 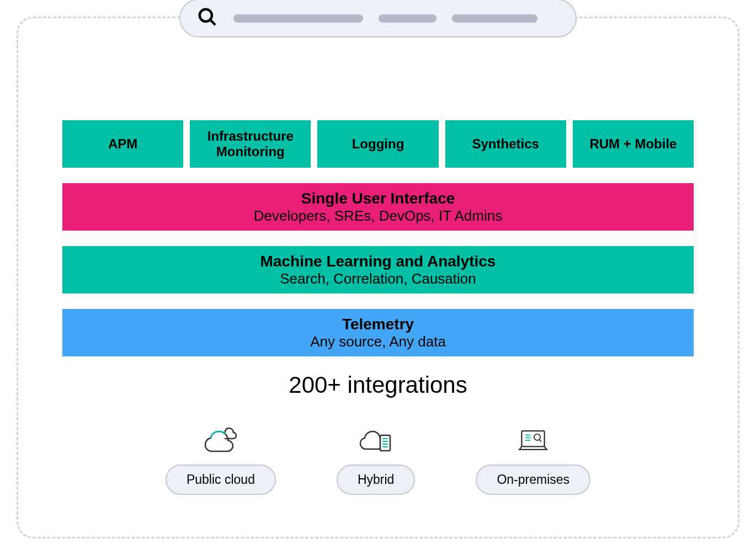 I want to click on layer-telemetry: Telemetry Any source, Any data, so click(x=378, y=333).